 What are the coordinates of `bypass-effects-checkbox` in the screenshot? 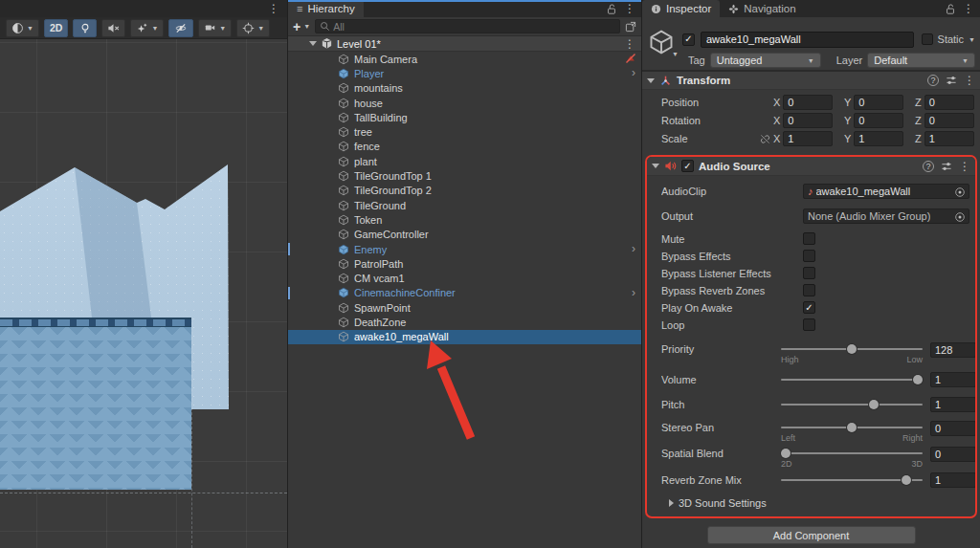 It's located at (810, 256).